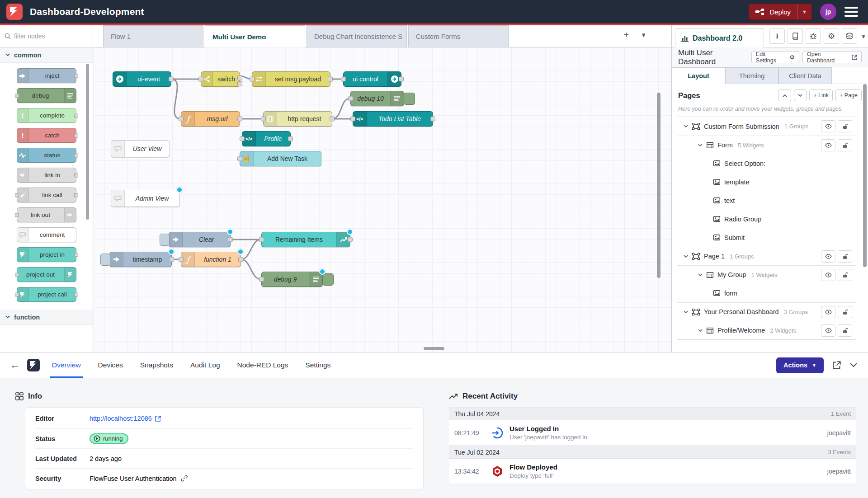  I want to click on open-dashboard-button: Open Dashboard, so click(832, 57).